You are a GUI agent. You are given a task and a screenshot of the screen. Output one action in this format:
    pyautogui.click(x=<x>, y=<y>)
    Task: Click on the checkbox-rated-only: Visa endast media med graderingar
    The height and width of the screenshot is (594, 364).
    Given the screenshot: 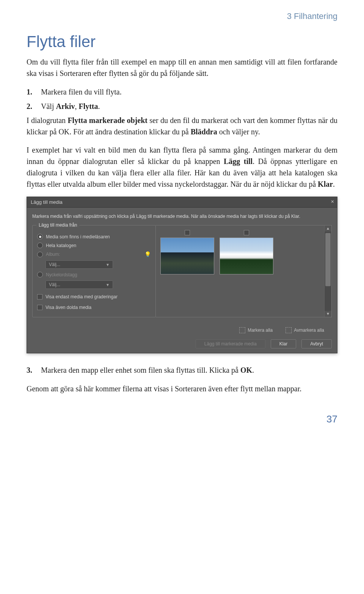 What is the action you would take?
    pyautogui.click(x=94, y=297)
    